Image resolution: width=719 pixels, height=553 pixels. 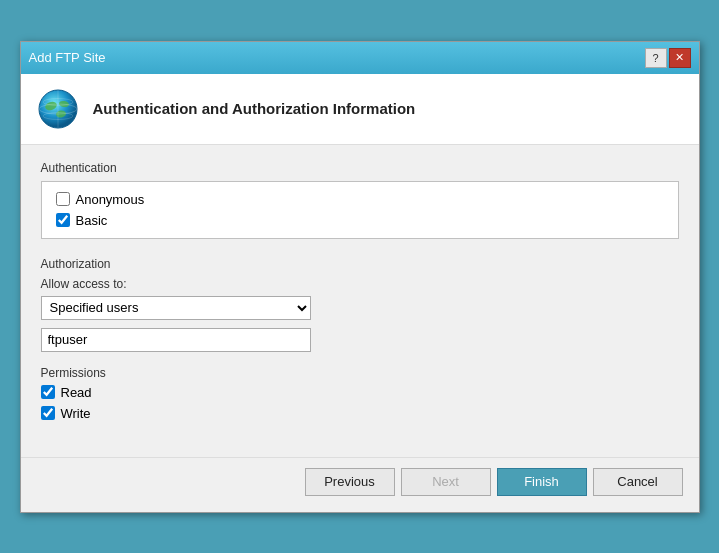 I want to click on read-row: Read, so click(x=360, y=392).